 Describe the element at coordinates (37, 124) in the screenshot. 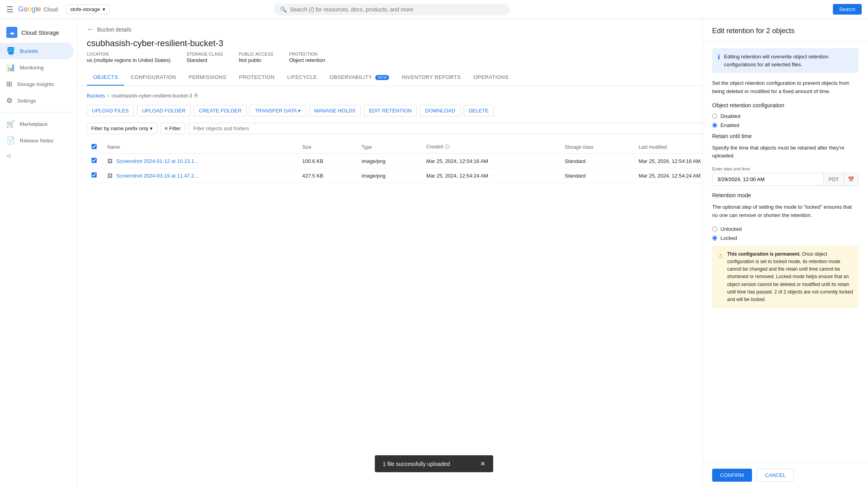

I see `sidebar-item-marketplace: 🛒 Marketplace` at that location.